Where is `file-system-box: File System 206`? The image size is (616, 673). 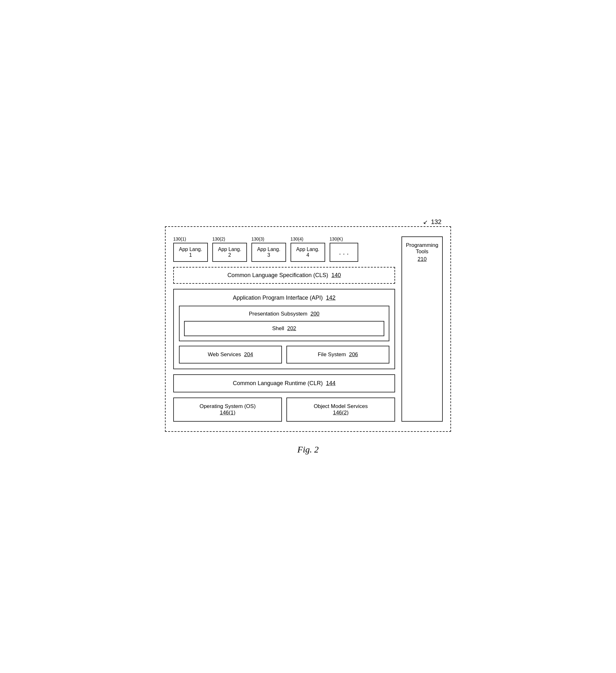
file-system-box: File System 206 is located at coordinates (338, 355).